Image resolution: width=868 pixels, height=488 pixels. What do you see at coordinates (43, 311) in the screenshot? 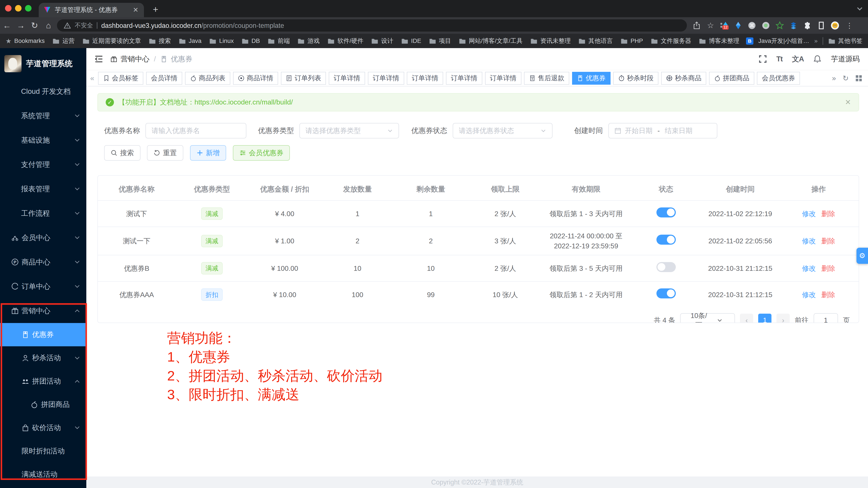
I see `sidebar-item-营销中心: 营销中心` at bounding box center [43, 311].